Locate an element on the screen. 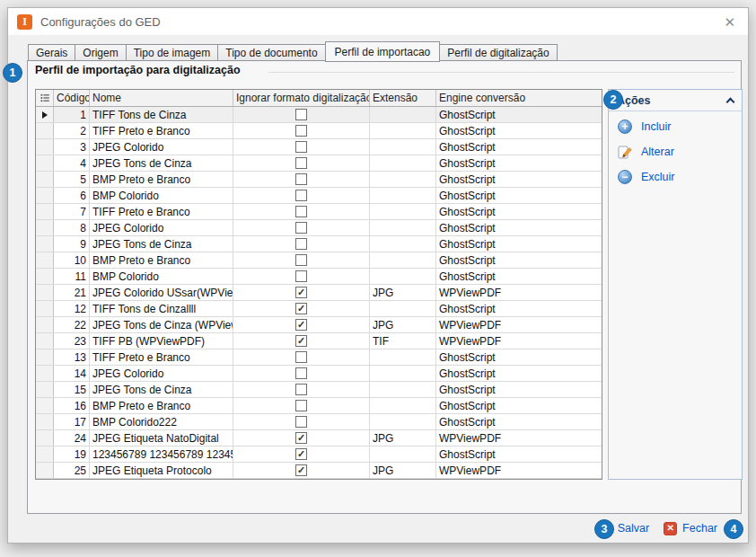 The height and width of the screenshot is (557, 756). table-row: 5BMP Preto e BrancoGhostScript is located at coordinates (319, 180).